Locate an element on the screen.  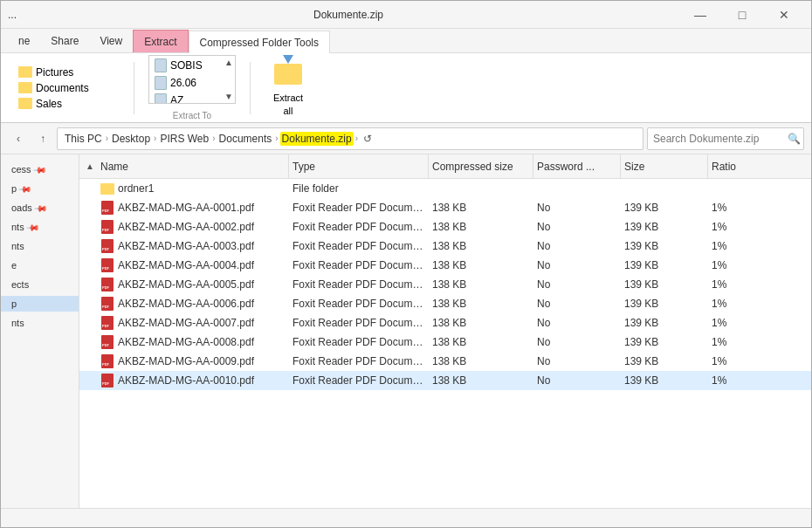
address-path: This PC › Desktop › PIRS Web › Documents… is located at coordinates (350, 139).